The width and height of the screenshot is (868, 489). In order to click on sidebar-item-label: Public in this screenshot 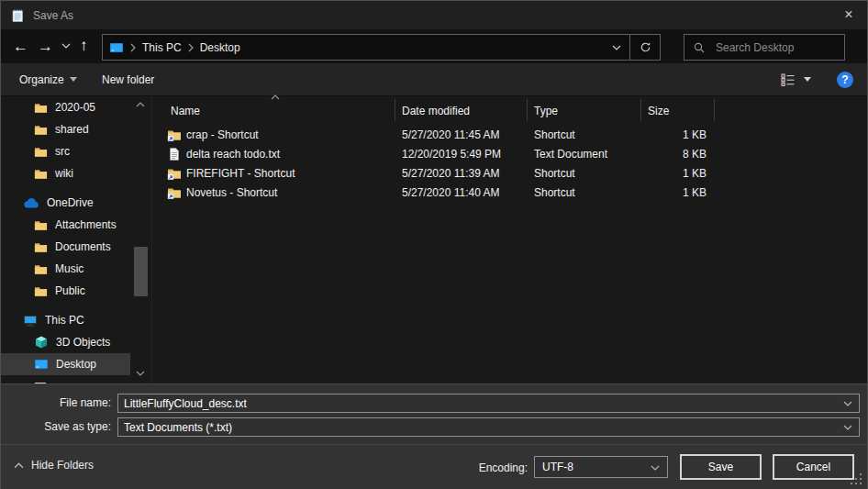, I will do `click(70, 291)`.